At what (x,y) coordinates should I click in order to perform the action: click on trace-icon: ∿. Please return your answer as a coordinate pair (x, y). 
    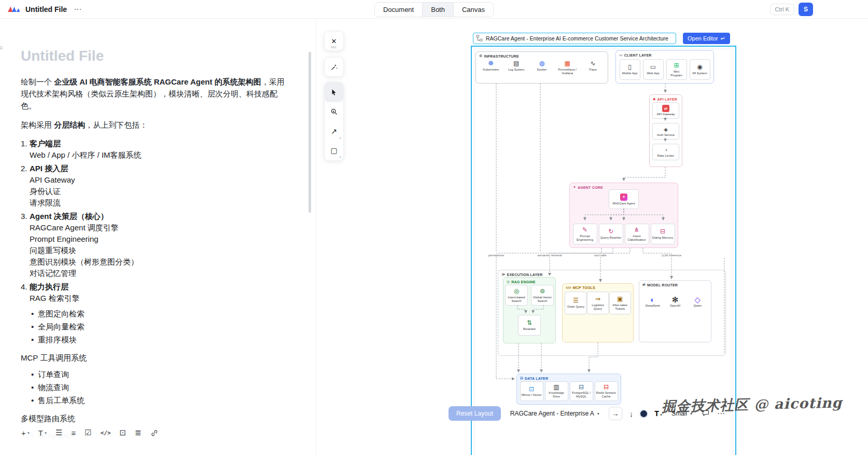
    Looking at the image, I should click on (593, 63).